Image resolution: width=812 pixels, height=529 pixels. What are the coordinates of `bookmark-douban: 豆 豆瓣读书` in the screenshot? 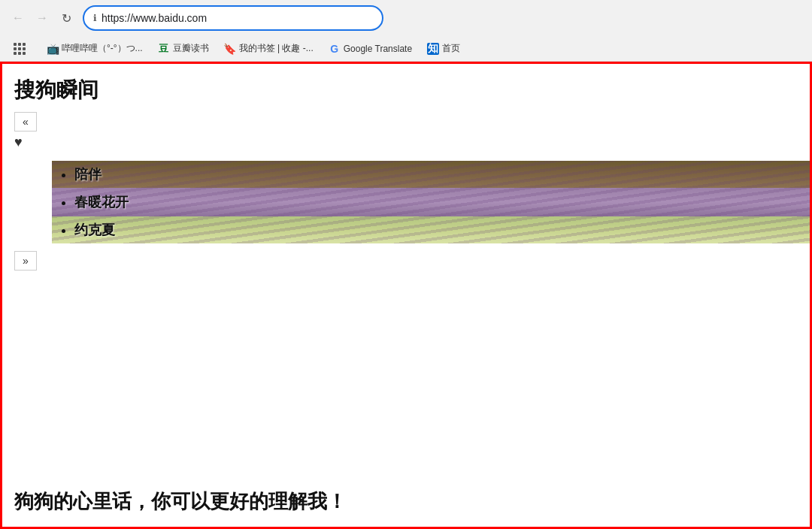 It's located at (183, 48).